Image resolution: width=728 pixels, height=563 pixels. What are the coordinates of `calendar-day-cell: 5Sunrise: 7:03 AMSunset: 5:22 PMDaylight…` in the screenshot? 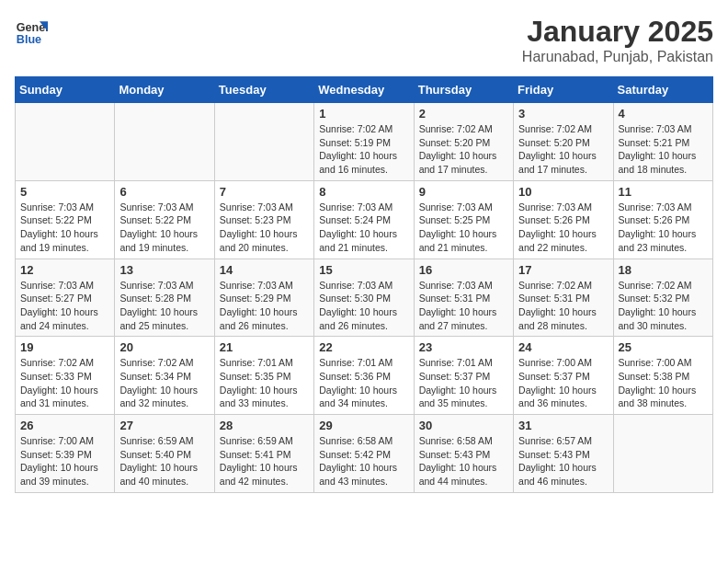 It's located at (65, 219).